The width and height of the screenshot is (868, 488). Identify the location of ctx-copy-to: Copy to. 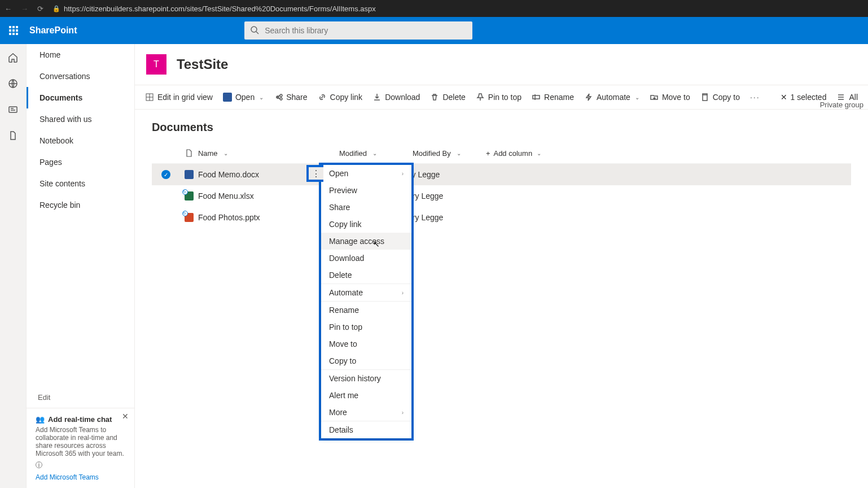
(366, 361).